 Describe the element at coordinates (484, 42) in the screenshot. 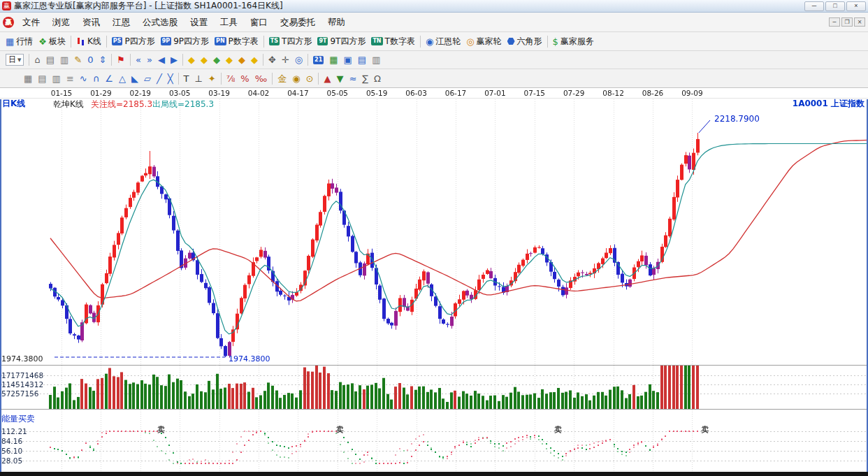

I see `winner-wheel-button: ◎赢家轮` at that location.